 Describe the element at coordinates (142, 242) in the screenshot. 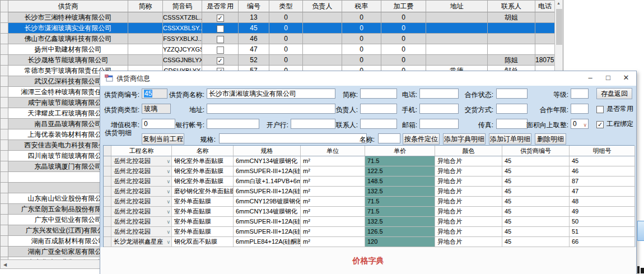

I see `project-combo-cell: 长沙龙湖祺鑫星座∨` at that location.